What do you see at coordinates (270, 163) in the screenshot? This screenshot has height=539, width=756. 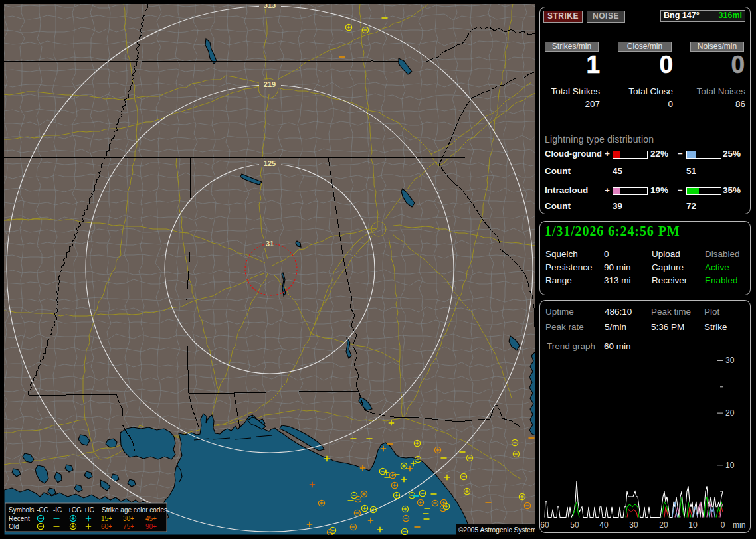 I see `svg-text: 125` at bounding box center [270, 163].